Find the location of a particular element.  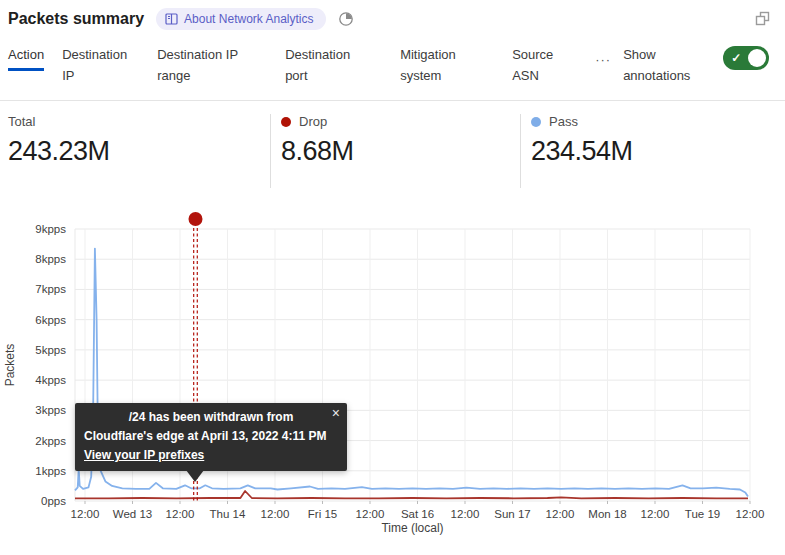

annotation-text-line2: Cloudflare's edge at April 13, 2022 4:11… is located at coordinates (211, 436).